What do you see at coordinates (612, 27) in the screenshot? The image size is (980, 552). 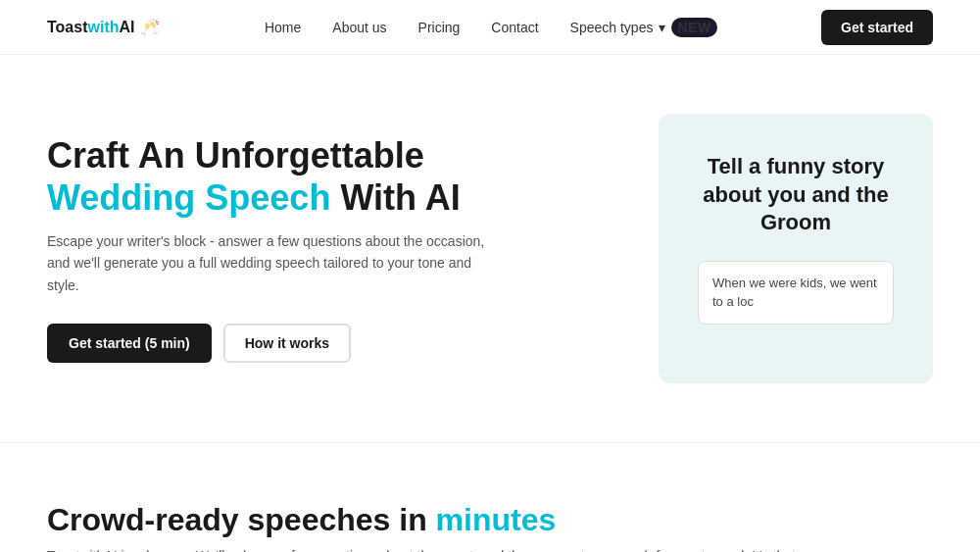 I see `speech-types-label: Speech types` at bounding box center [612, 27].